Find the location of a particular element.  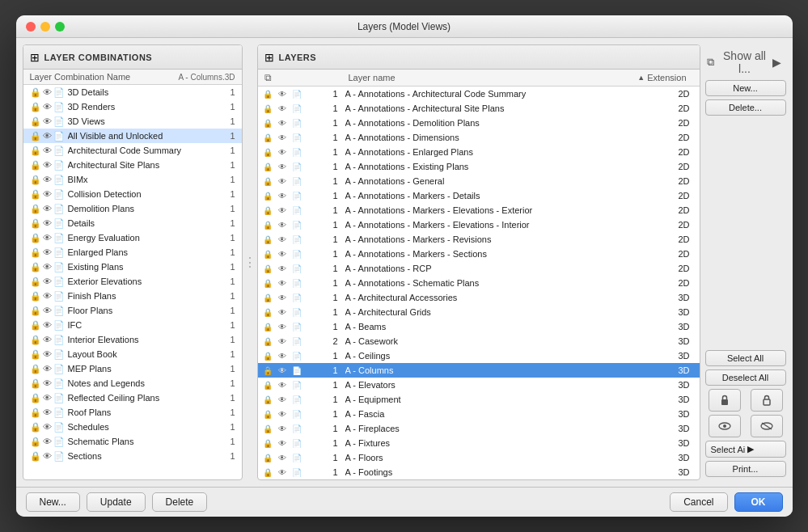

list-item: 🔒👁📄Exterior Elevations1 is located at coordinates (133, 281).